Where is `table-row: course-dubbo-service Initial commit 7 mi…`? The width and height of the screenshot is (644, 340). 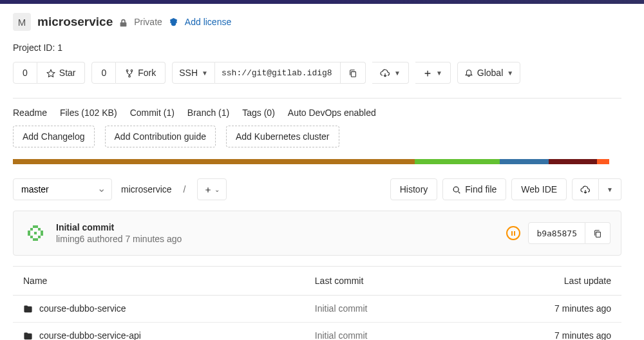 table-row: course-dubbo-service Initial commit 7 mi… is located at coordinates (317, 309).